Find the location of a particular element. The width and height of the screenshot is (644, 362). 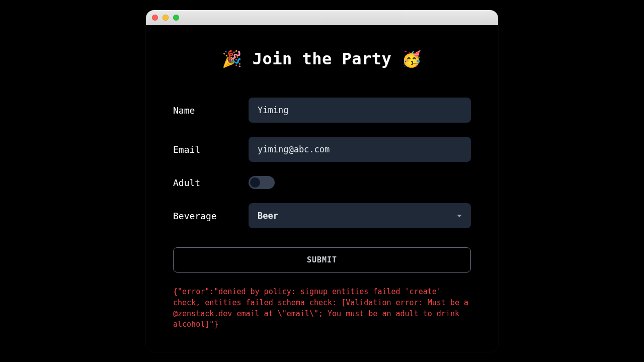

error-message: {"error":"denied by policy: signup entit… is located at coordinates (322, 309).